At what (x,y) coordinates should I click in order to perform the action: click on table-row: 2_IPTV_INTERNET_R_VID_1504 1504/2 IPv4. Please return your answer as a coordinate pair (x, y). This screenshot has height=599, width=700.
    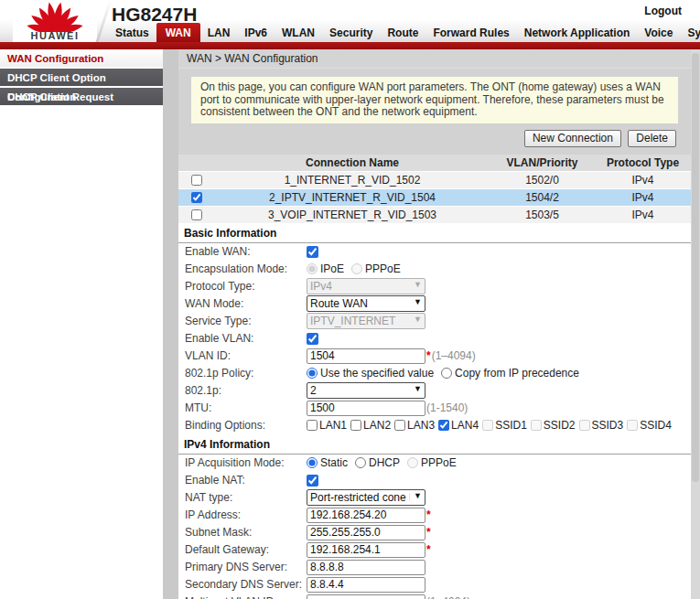
    Looking at the image, I should click on (435, 198).